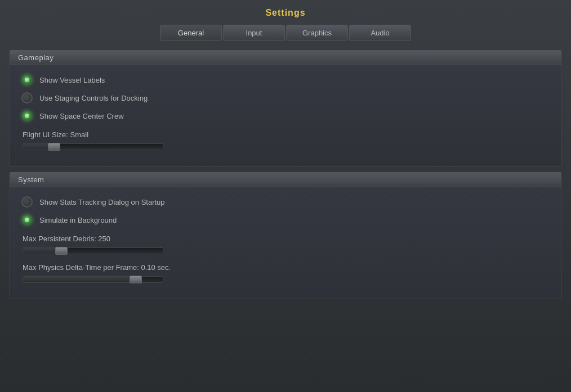 The width and height of the screenshot is (571, 392). What do you see at coordinates (286, 98) in the screenshot?
I see `option-use-staging-controls: Use Staging Controls for Docking` at bounding box center [286, 98].